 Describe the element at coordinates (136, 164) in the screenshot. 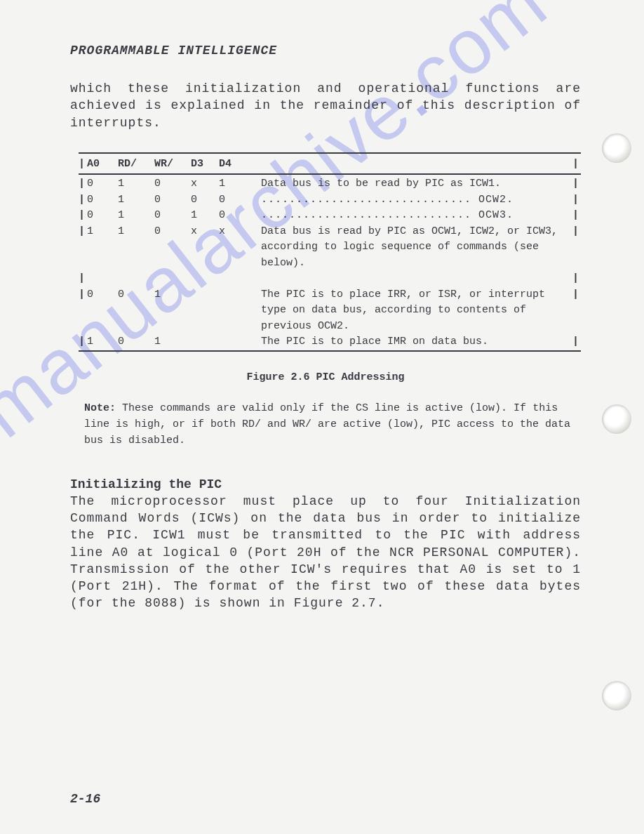

I see `col-header-rd: RD/` at that location.